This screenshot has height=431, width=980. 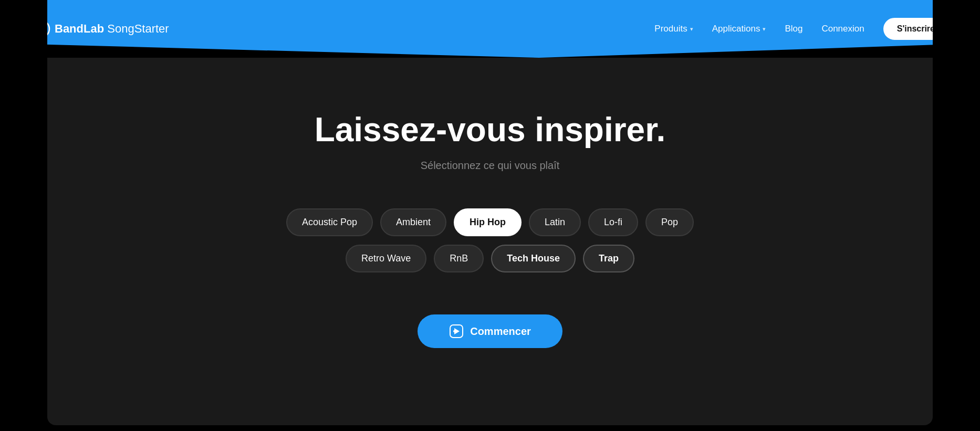 What do you see at coordinates (330, 223) in the screenshot?
I see `genre-acoustic-pop: Acoustic Pop` at bounding box center [330, 223].